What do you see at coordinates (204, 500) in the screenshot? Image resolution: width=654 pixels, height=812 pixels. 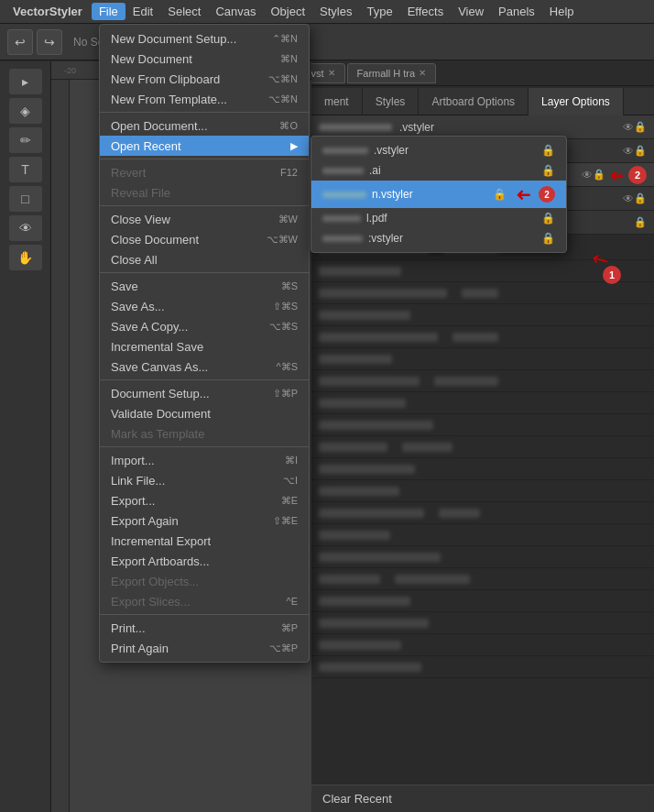 I see `menu-export: Export... ⌘E` at bounding box center [204, 500].